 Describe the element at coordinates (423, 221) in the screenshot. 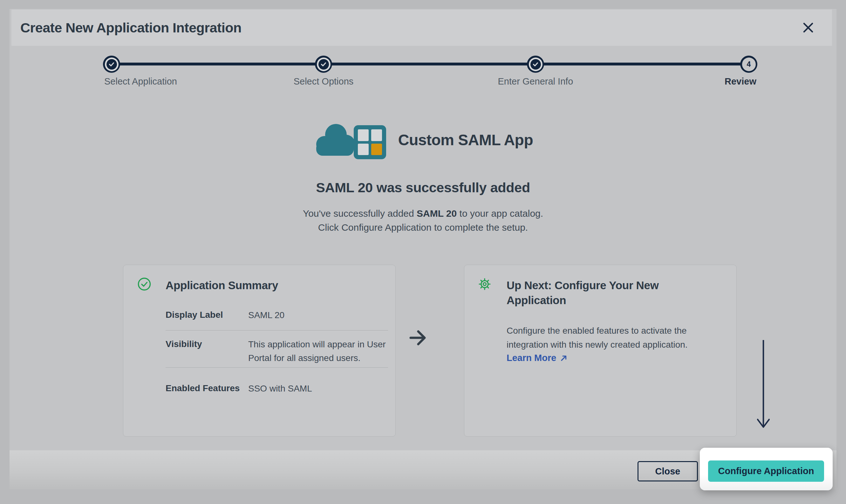

I see `success-subtext: You've successfully added SAML 20 to you…` at that location.